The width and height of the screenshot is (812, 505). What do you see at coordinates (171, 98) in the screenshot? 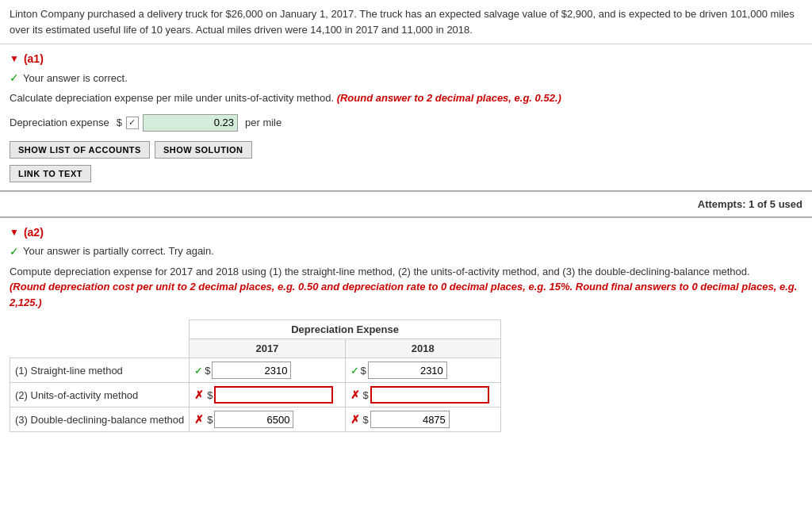
I see `a1-instruction: Calculate depreciation expense per mile …` at bounding box center [171, 98].